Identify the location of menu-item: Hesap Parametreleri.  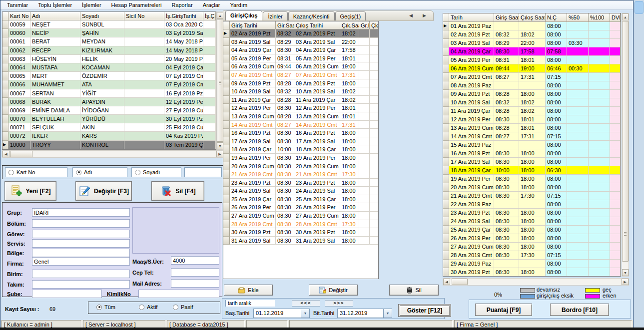
(137, 5).